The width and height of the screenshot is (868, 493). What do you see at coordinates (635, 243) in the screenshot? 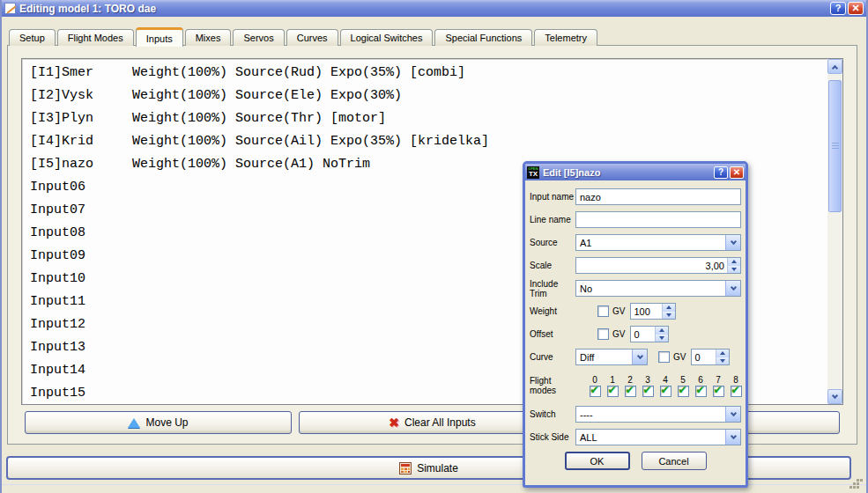
I see `source-row: Source A1` at bounding box center [635, 243].